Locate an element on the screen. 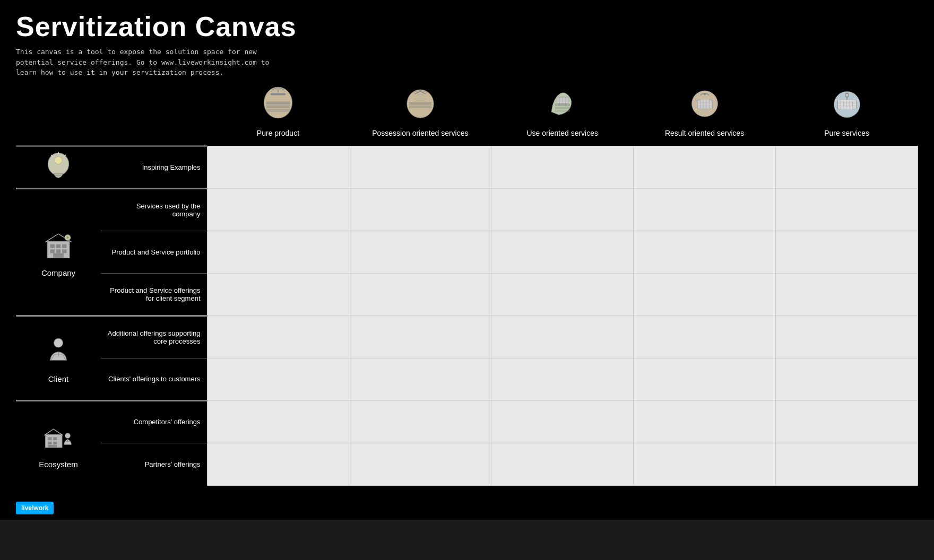 The image size is (934, 560). product-offerings-label: Product and Service offerings for client… is located at coordinates (154, 294).